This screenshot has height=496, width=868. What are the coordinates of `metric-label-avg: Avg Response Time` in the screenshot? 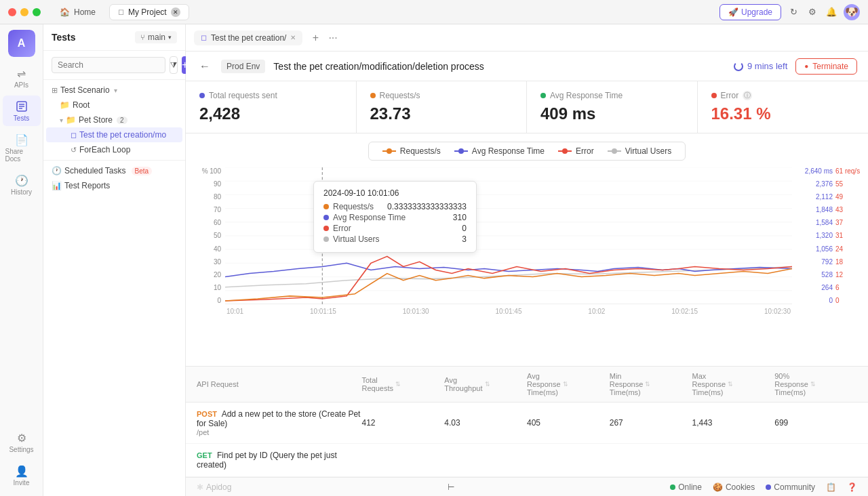 It's located at (612, 96).